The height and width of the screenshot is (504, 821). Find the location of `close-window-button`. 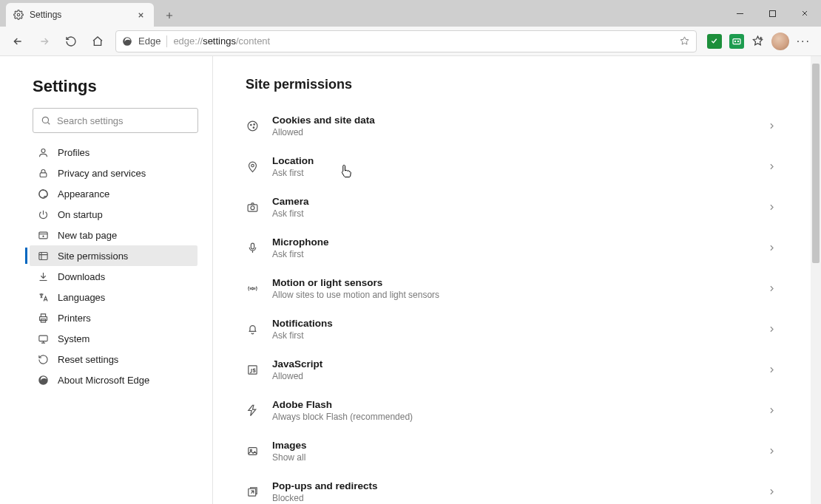

close-window-button is located at coordinates (805, 13).